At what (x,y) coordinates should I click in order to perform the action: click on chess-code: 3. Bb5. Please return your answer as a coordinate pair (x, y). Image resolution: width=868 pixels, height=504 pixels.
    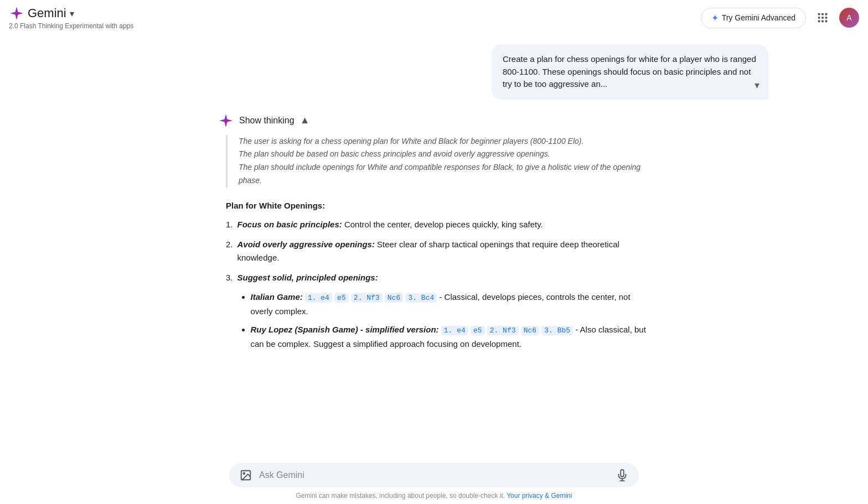
    Looking at the image, I should click on (557, 331).